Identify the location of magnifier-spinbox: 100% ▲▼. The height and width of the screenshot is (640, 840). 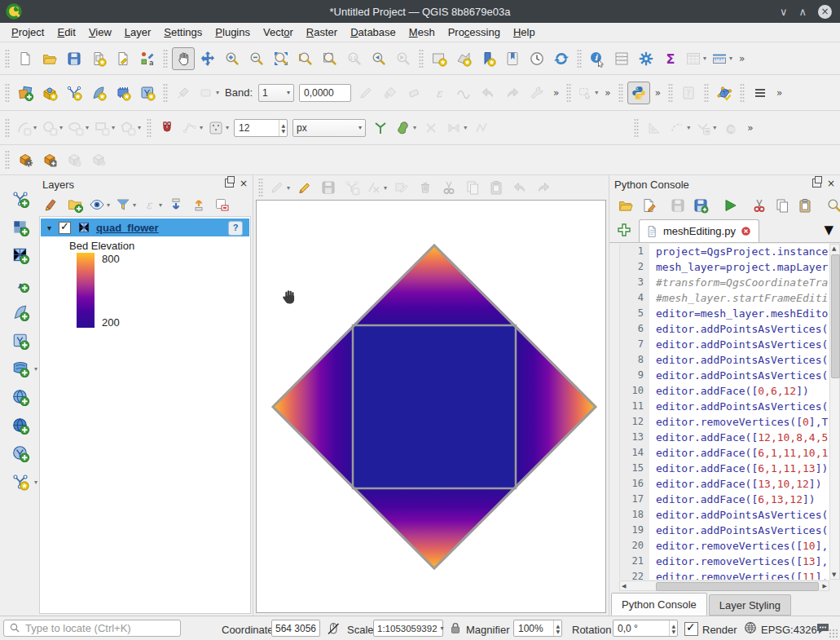
(538, 628).